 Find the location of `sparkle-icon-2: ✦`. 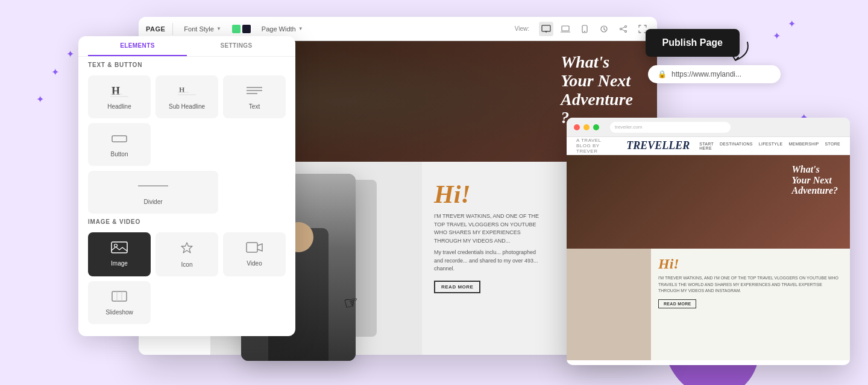

sparkle-icon-2: ✦ is located at coordinates (40, 99).